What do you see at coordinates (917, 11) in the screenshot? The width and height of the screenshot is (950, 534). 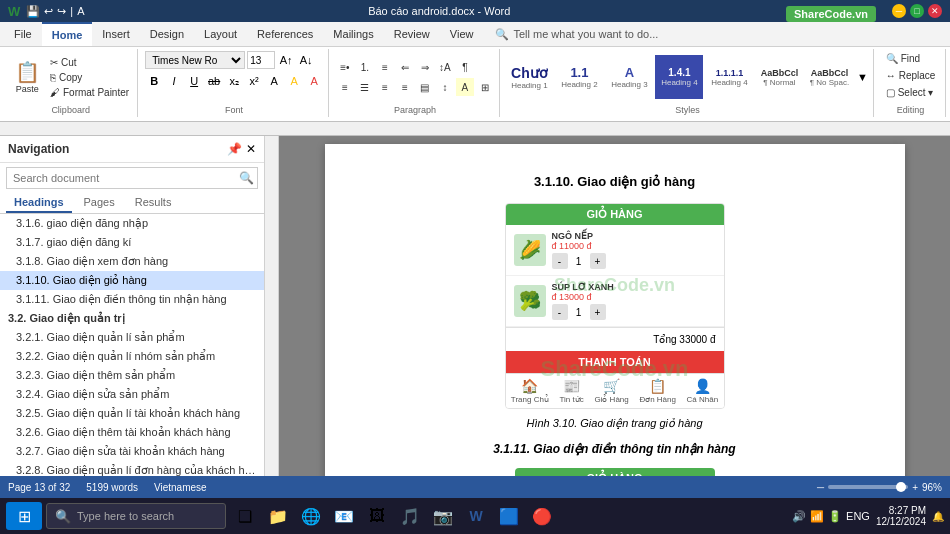 I see `maximize-button: □` at bounding box center [917, 11].